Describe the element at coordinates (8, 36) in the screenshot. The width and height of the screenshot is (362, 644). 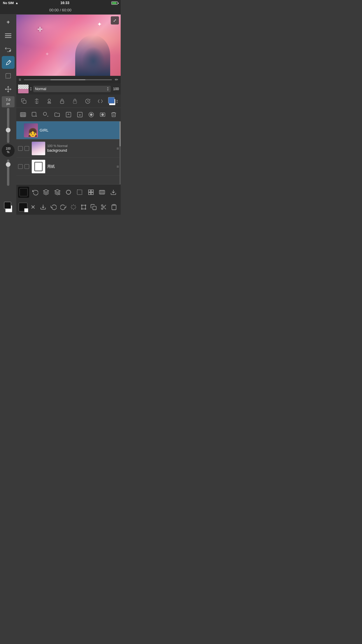
I see `menu-button` at that location.